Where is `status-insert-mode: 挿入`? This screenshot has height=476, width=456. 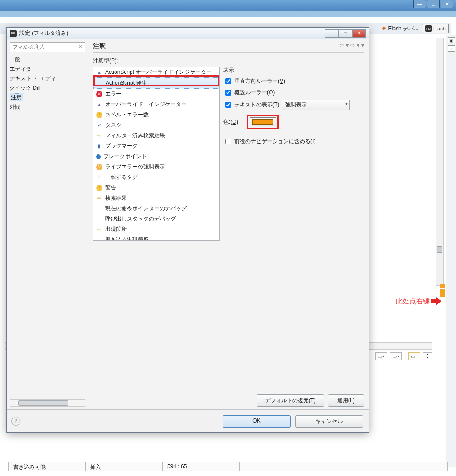
status-insert-mode: 挿入 is located at coordinates (124, 466).